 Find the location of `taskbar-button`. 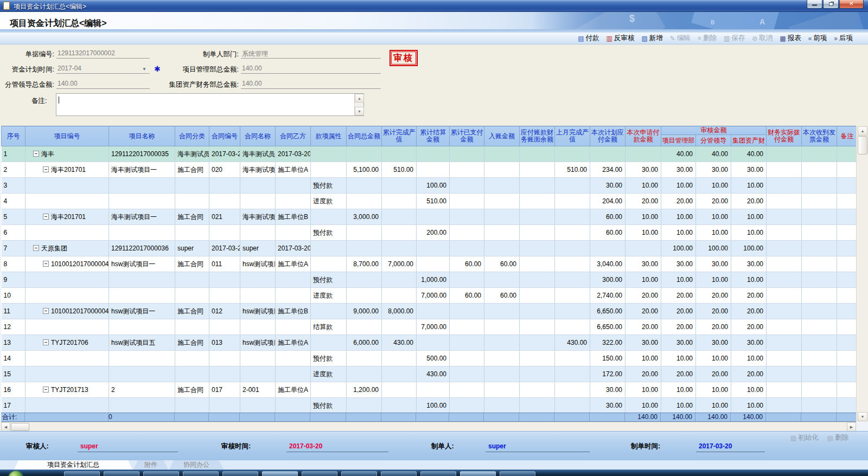

taskbar-button is located at coordinates (122, 474).